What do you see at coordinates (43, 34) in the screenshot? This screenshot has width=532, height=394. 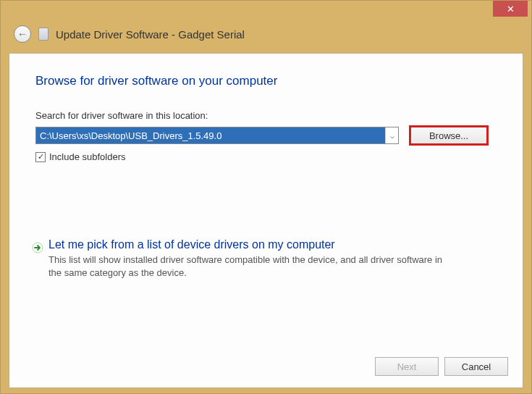 I see `device-icon` at bounding box center [43, 34].